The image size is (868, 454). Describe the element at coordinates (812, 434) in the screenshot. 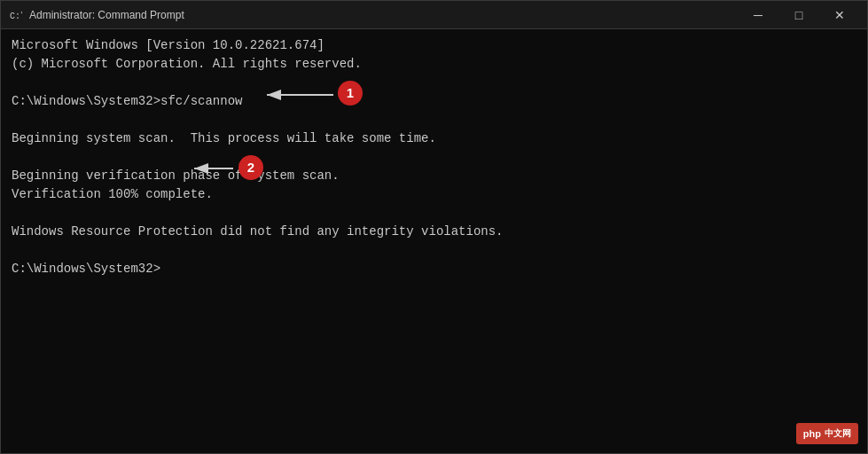

I see `watermark-brand: php` at that location.